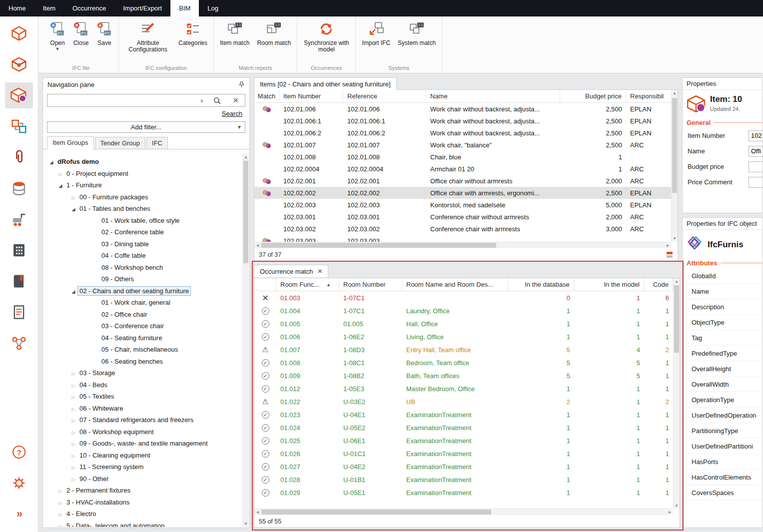 The height and width of the screenshot is (532, 763). What do you see at coordinates (723, 385) in the screenshot?
I see `ifc-attribute-row: OverallWidth` at bounding box center [723, 385].